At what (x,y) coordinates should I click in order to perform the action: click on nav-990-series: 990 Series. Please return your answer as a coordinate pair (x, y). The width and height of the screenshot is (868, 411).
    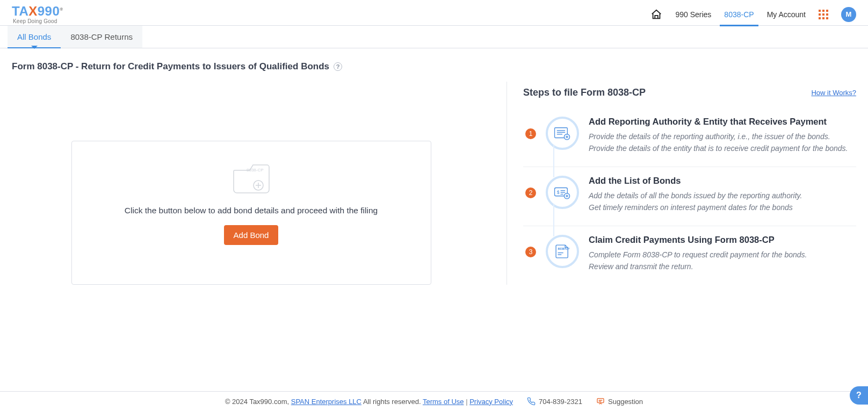
    Looking at the image, I should click on (693, 18).